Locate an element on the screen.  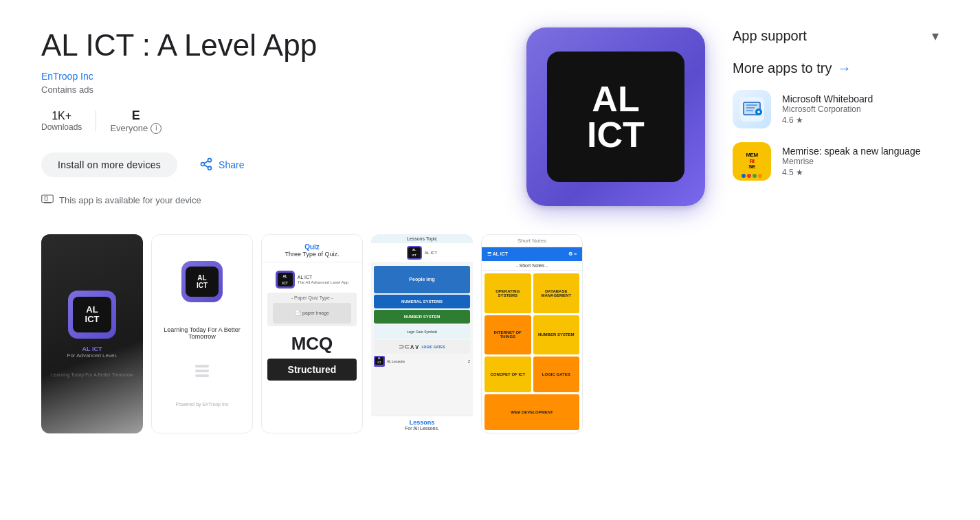
downloads-label: Downloads is located at coordinates (62, 127).